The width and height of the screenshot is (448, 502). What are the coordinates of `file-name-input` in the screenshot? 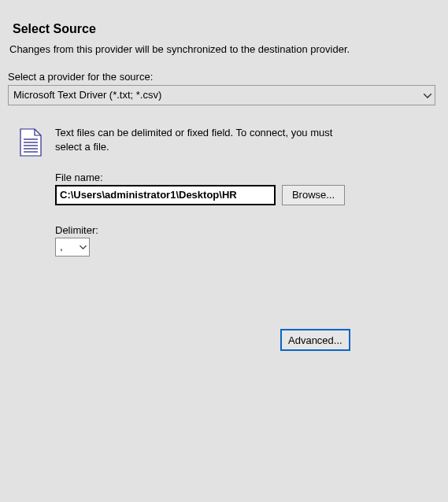 It's located at (165, 195).